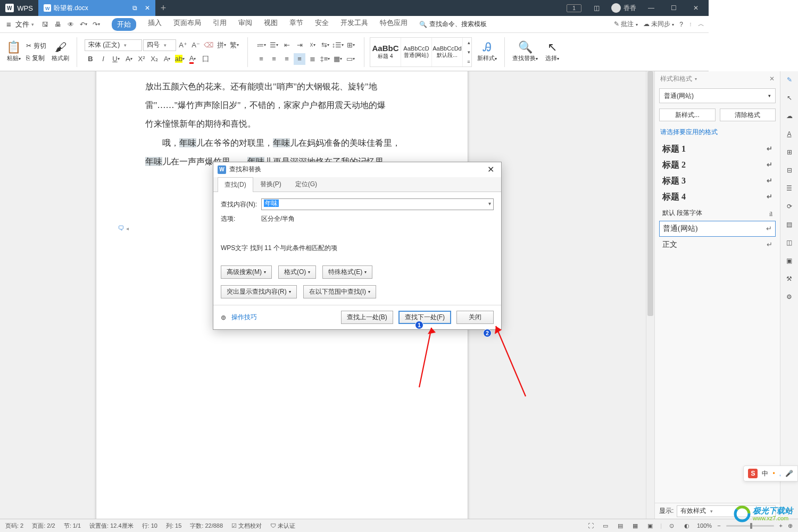 Image resolution: width=798 pixels, height=532 pixels. What do you see at coordinates (525, 52) in the screenshot?
I see `find-replace-button: 🔍 查找替换▾` at bounding box center [525, 52].